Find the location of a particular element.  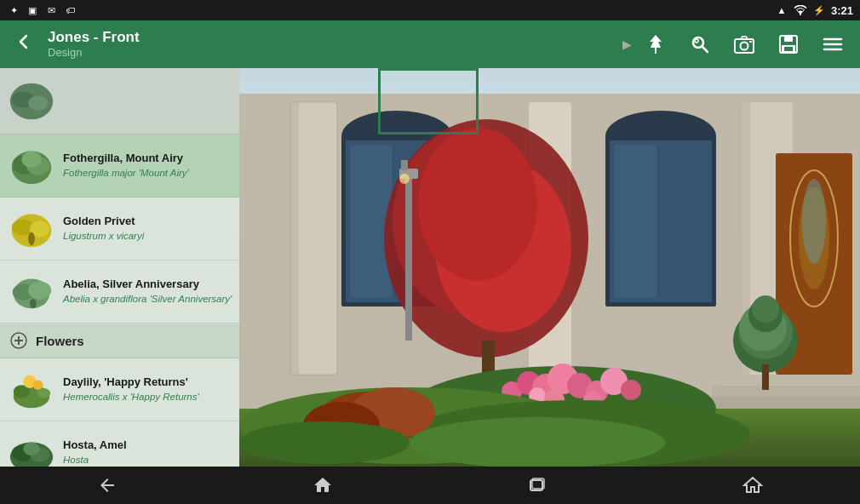

plant-info: Daylily, 'Happy Returns' Hemerocallis x … is located at coordinates (148, 390).